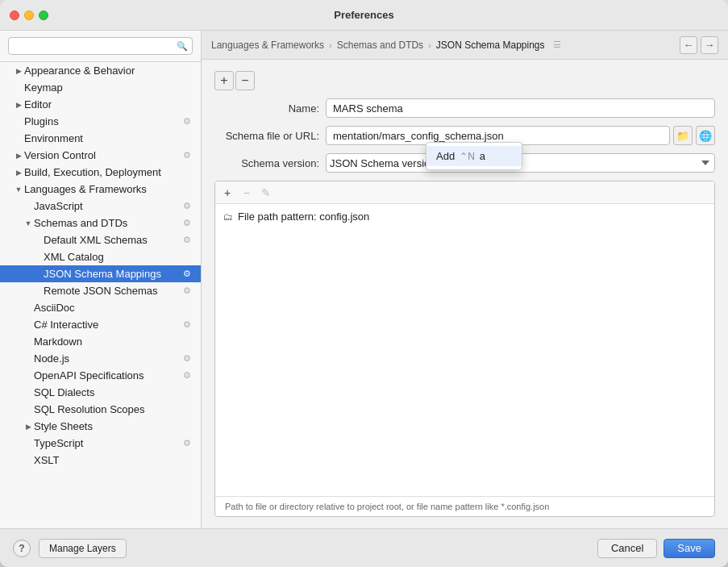 This screenshot has height=567, width=728. I want to click on breadcrumb-sep1: ›, so click(331, 45).